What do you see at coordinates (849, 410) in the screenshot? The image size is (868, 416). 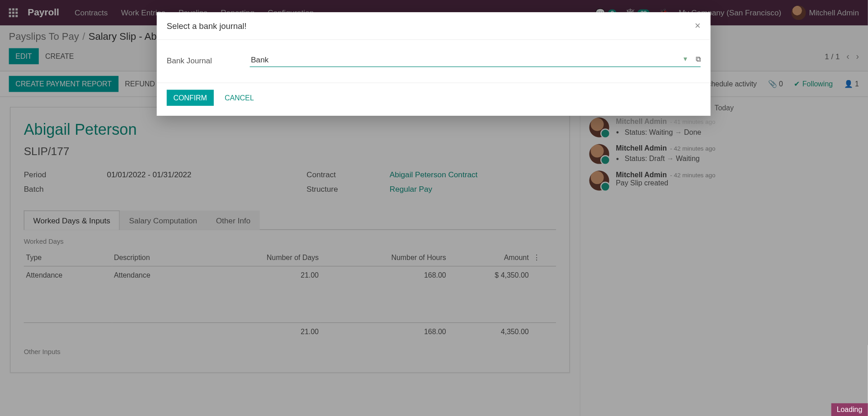 I see `loading-indicator: Loading` at bounding box center [849, 410].